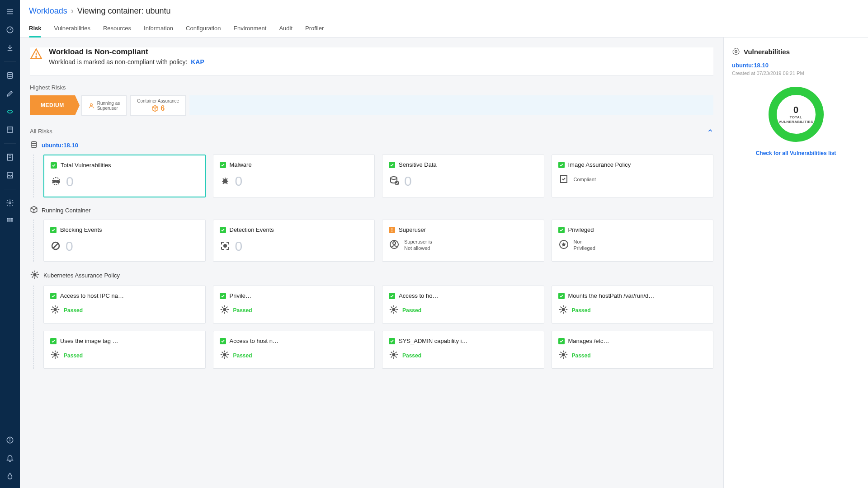  Describe the element at coordinates (395, 181) in the screenshot. I see `db-icon` at that location.